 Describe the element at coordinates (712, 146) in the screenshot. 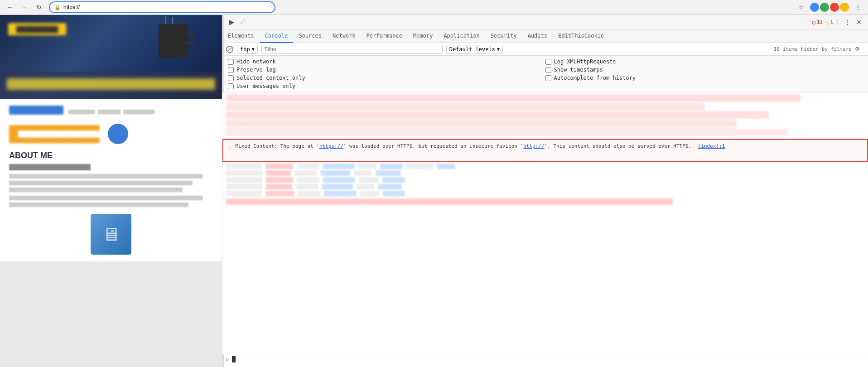

I see `warning-source-link: (index):1` at that location.